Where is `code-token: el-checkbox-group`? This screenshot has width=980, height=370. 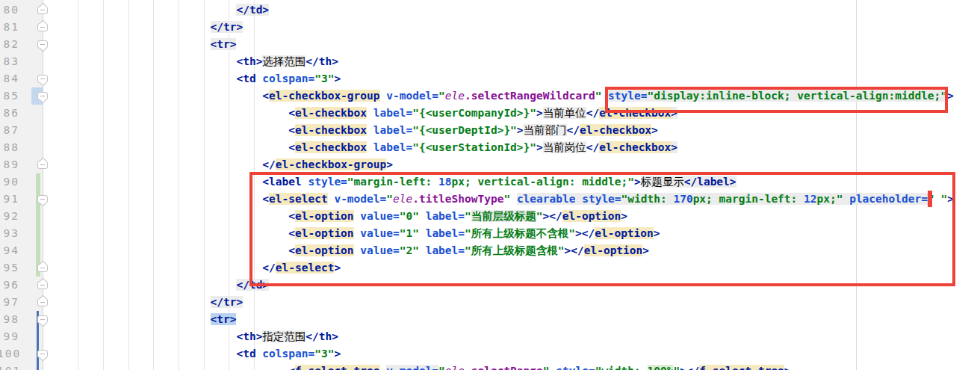
code-token: el-checkbox-group is located at coordinates (324, 96).